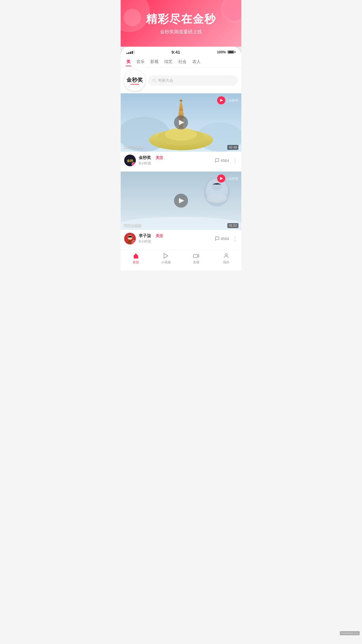  Describe the element at coordinates (226, 262) in the screenshot. I see `nav-profile-label: 我的` at that location.